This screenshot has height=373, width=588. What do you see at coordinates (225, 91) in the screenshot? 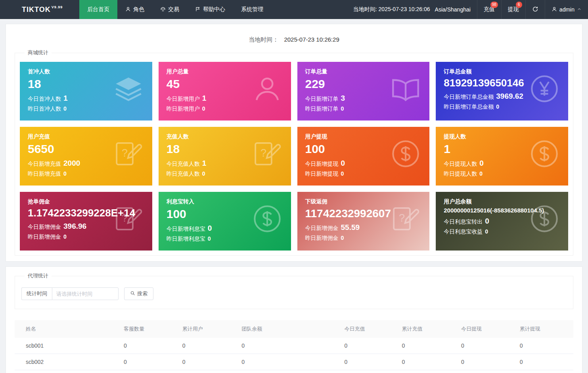
I see `stat-card-total-users: 用户总量 45 今日新增用户1 昨日新增用户0` at bounding box center [225, 91].